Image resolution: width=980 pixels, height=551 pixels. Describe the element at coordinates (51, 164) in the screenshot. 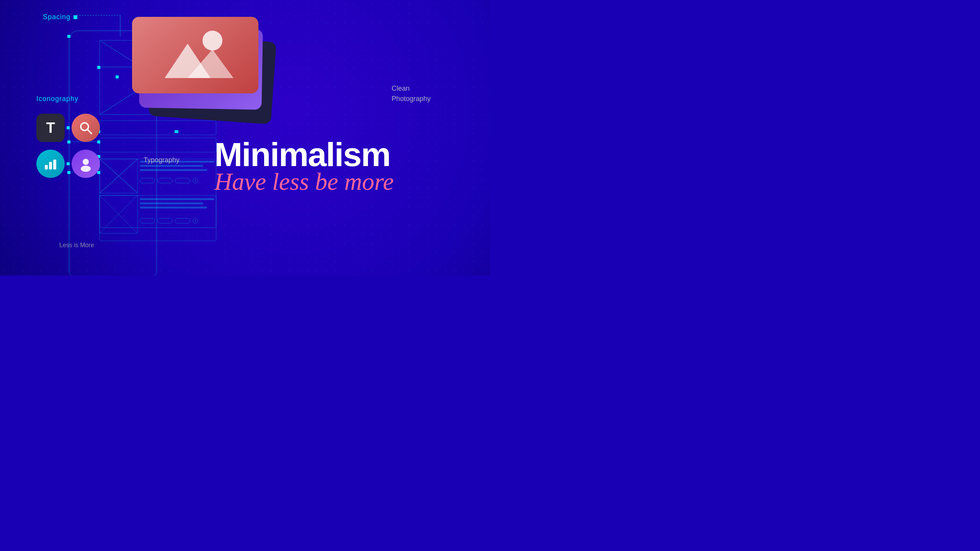

I see `icon-chart` at that location.